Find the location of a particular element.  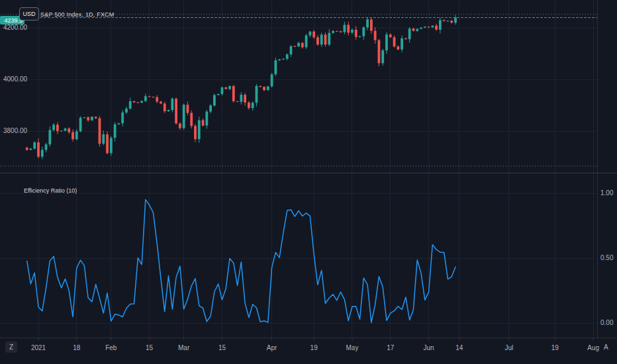

pane-separator is located at coordinates (308, 173).